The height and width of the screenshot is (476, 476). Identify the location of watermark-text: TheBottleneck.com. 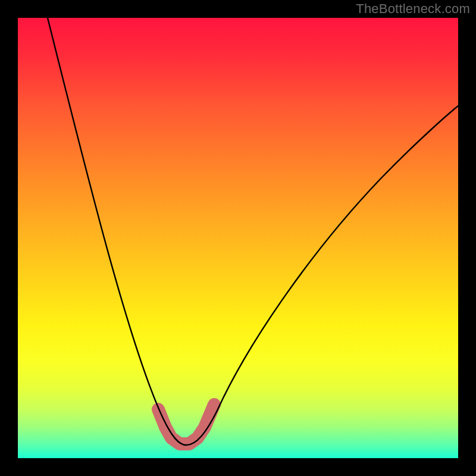
(413, 9).